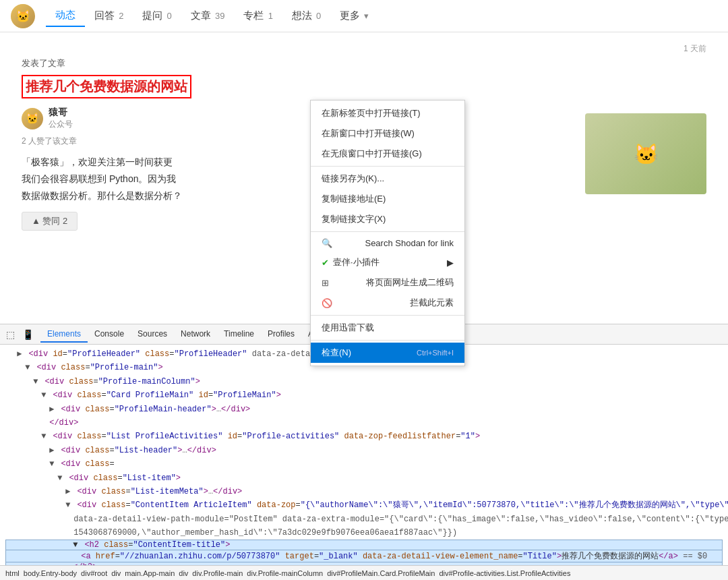  What do you see at coordinates (32, 119) in the screenshot?
I see `author-avatar: 🐱` at bounding box center [32, 119].